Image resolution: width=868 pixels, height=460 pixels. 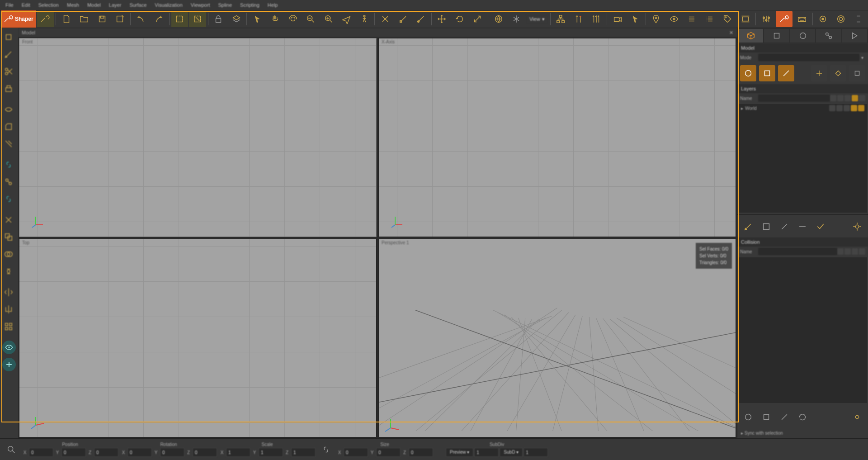 I want to click on menu-edit: Edit, so click(x=26, y=5).